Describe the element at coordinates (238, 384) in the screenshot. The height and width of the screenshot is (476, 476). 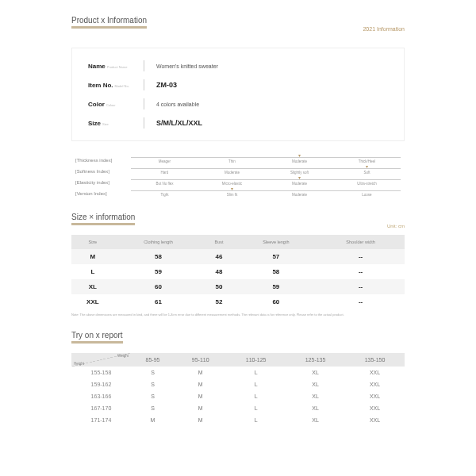
I see `table-row: 159-162SMLXLXXL` at that location.